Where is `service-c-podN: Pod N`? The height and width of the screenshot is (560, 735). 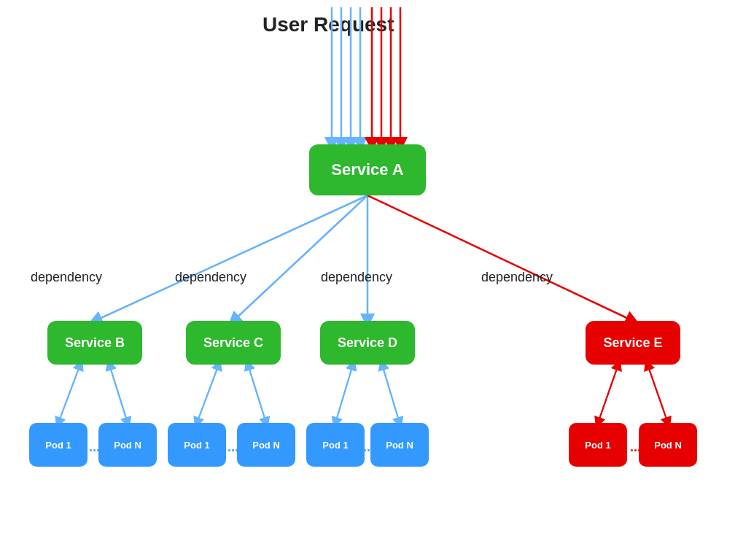
service-c-podN: Pod N is located at coordinates (266, 445).